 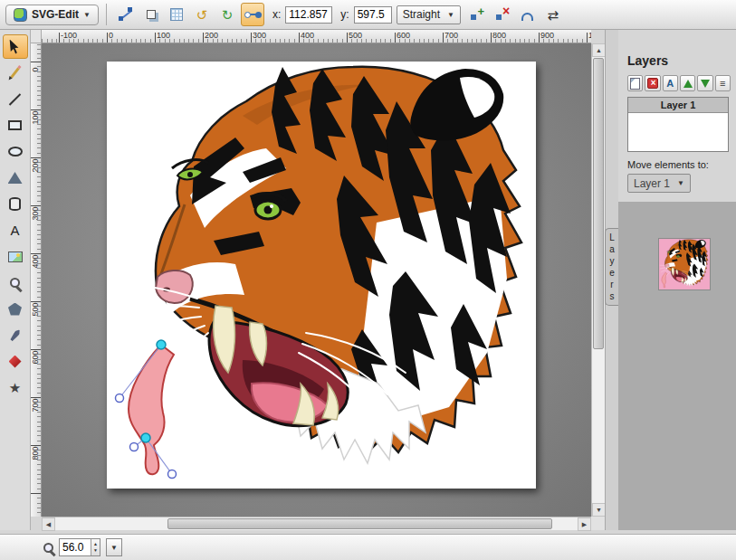 What do you see at coordinates (636, 83) in the screenshot?
I see `new-layer-button` at bounding box center [636, 83].